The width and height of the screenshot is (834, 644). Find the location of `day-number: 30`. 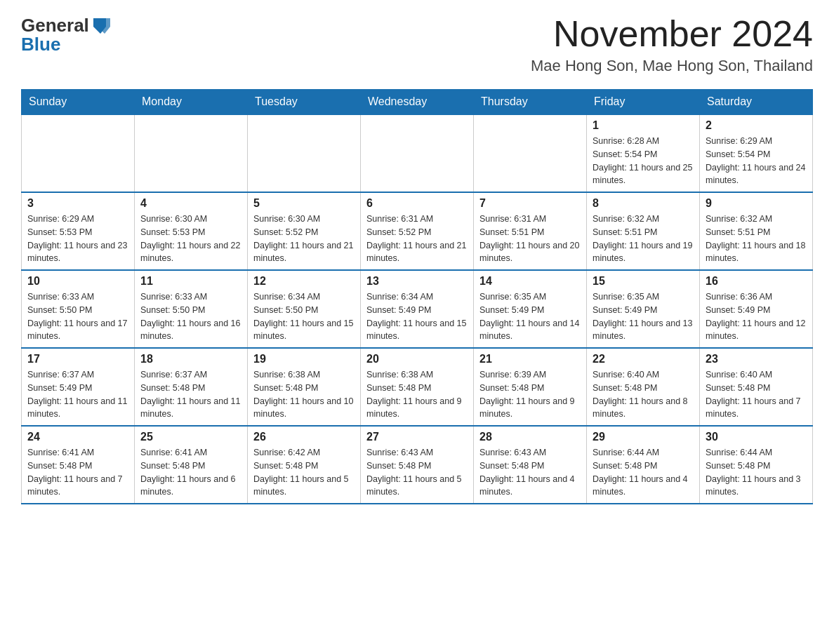

day-number: 30 is located at coordinates (756, 437).